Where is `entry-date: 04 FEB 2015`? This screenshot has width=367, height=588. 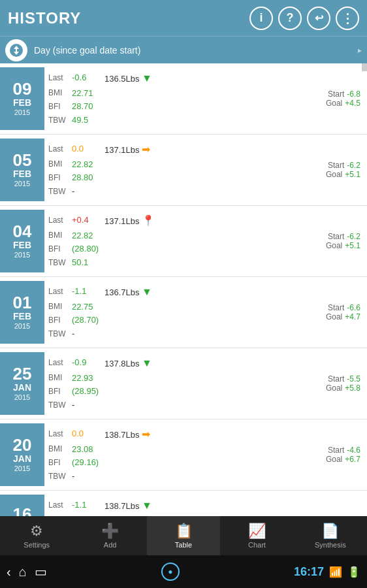 entry-date: 04 FEB 2015 is located at coordinates (22, 241).